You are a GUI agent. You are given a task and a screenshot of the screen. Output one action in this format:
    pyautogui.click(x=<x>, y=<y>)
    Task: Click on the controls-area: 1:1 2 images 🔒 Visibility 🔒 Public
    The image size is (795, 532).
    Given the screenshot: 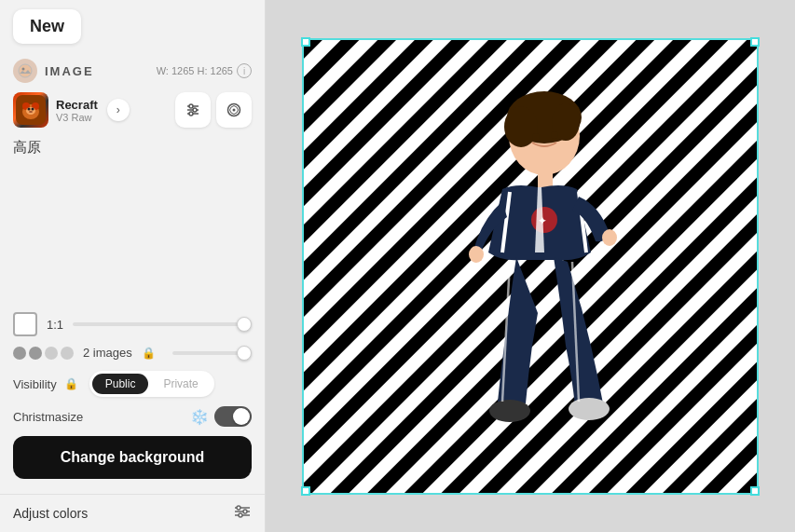 What is the action you would take?
    pyautogui.click(x=132, y=399)
    